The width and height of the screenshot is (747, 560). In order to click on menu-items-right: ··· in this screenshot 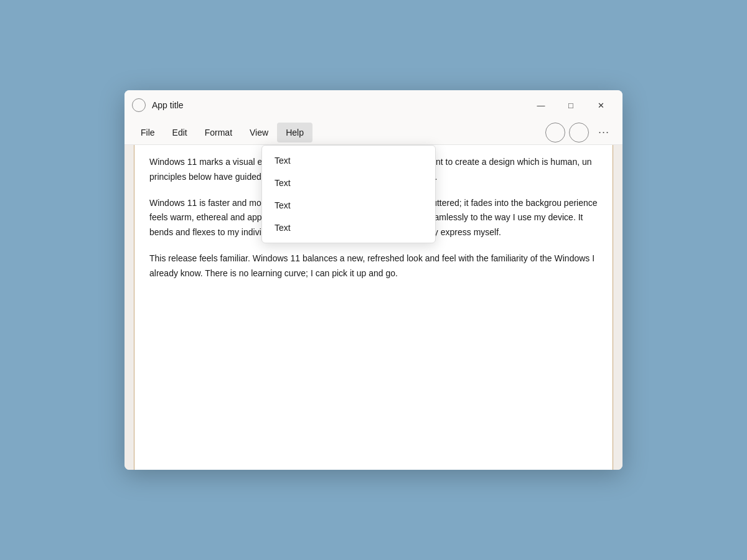, I will do `click(580, 133)`.